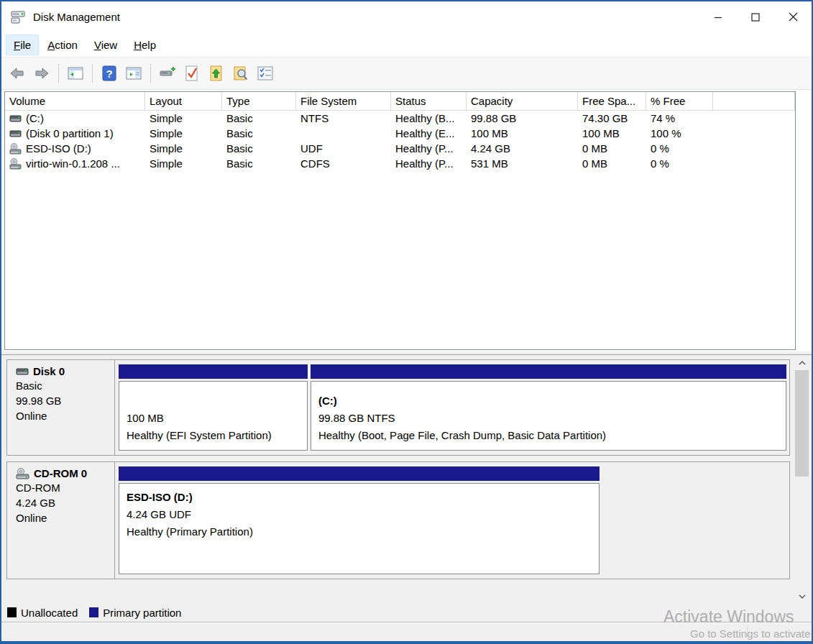 Image resolution: width=813 pixels, height=644 pixels. Describe the element at coordinates (802, 479) in the screenshot. I see `vertical-scrollbar` at that location.